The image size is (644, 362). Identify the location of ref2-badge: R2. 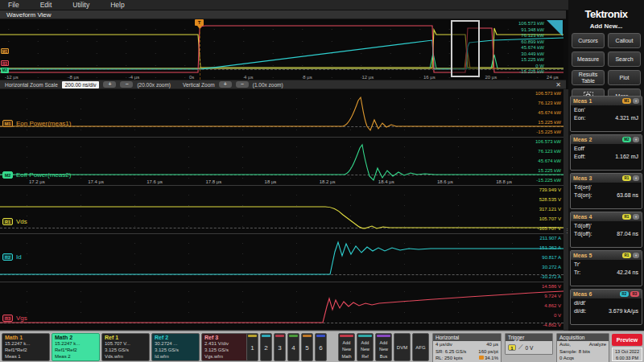
(8, 257).